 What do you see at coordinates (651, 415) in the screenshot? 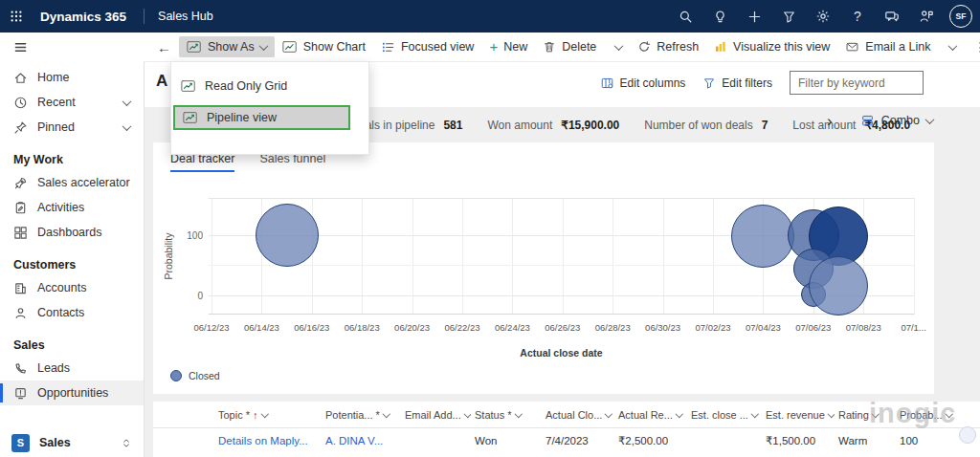
I see `column-header-actual-re: Actual Re...` at bounding box center [651, 415].